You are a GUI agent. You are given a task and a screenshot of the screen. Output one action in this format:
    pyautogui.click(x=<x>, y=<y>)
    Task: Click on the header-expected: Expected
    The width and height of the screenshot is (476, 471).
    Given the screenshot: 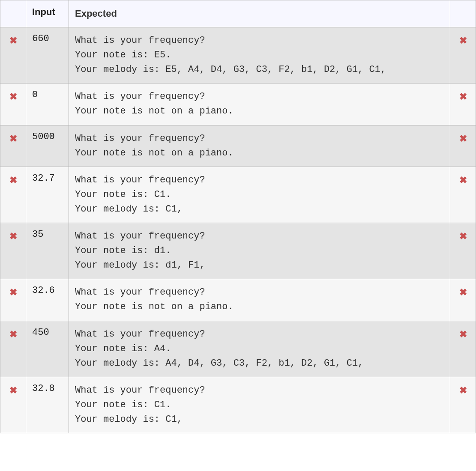 What is the action you would take?
    pyautogui.click(x=260, y=14)
    